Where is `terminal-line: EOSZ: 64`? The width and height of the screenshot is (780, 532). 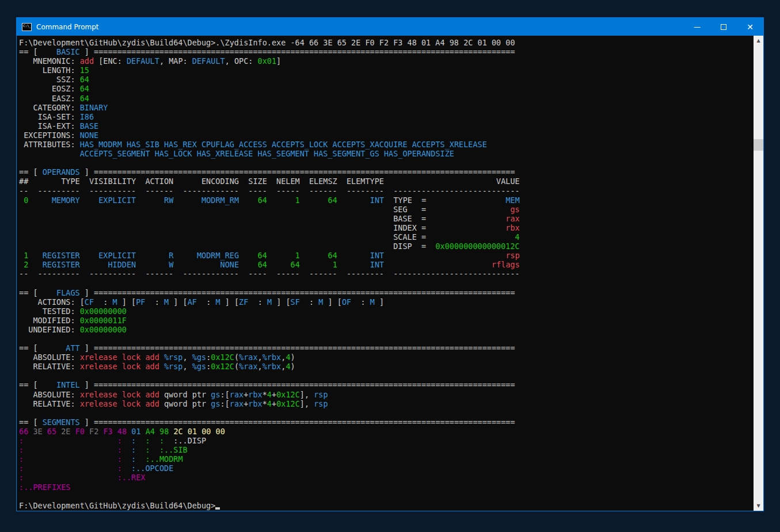
terminal-line: EOSZ: 64 is located at coordinates (386, 89).